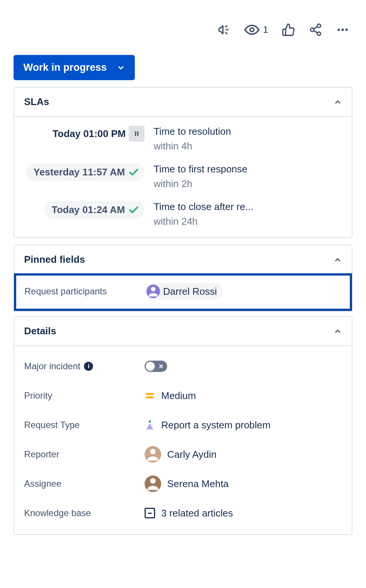 The image size is (366, 588). Describe the element at coordinates (252, 30) in the screenshot. I see `eye-icon` at that location.